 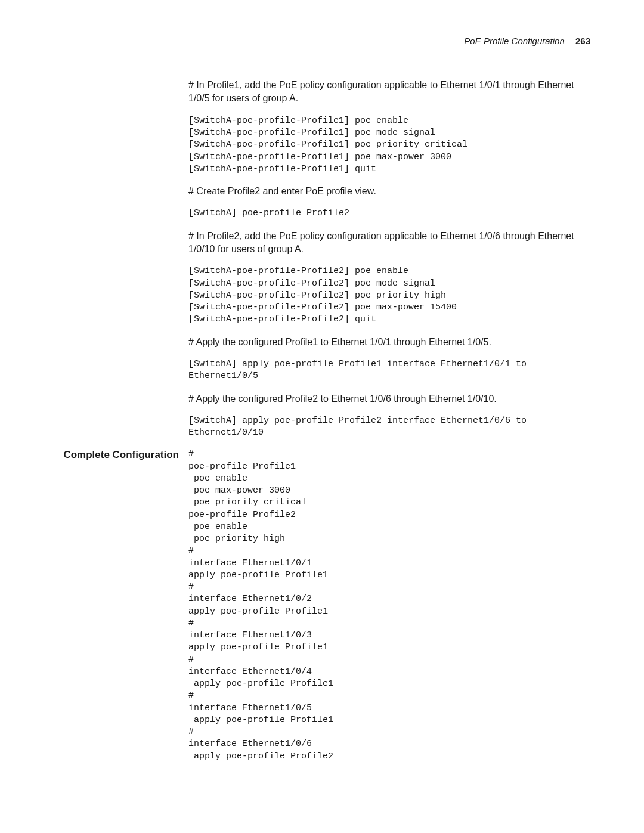 What do you see at coordinates (514, 41) in the screenshot?
I see `header-title: PoE Profile Configuration` at bounding box center [514, 41].